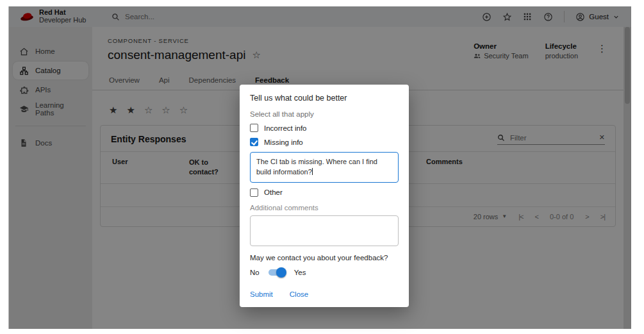  What do you see at coordinates (255, 272) in the screenshot?
I see `toggle-off-label: No` at bounding box center [255, 272].